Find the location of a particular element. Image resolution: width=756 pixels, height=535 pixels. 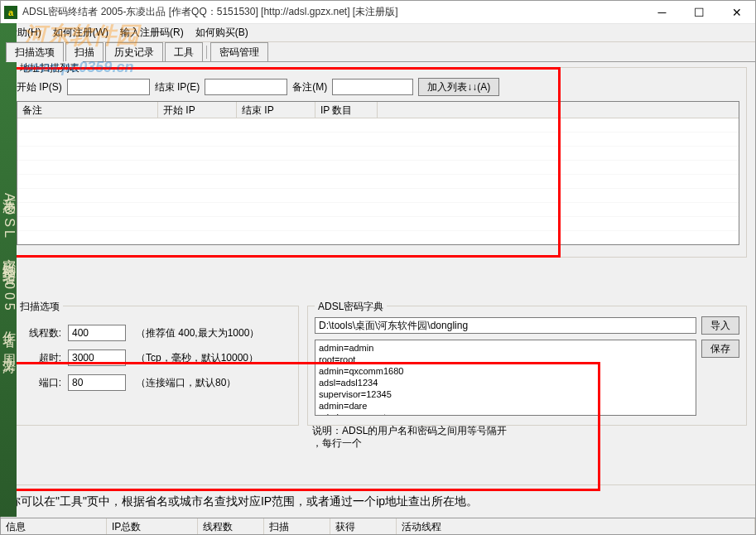

col-remark: 备注 is located at coordinates (88, 109).